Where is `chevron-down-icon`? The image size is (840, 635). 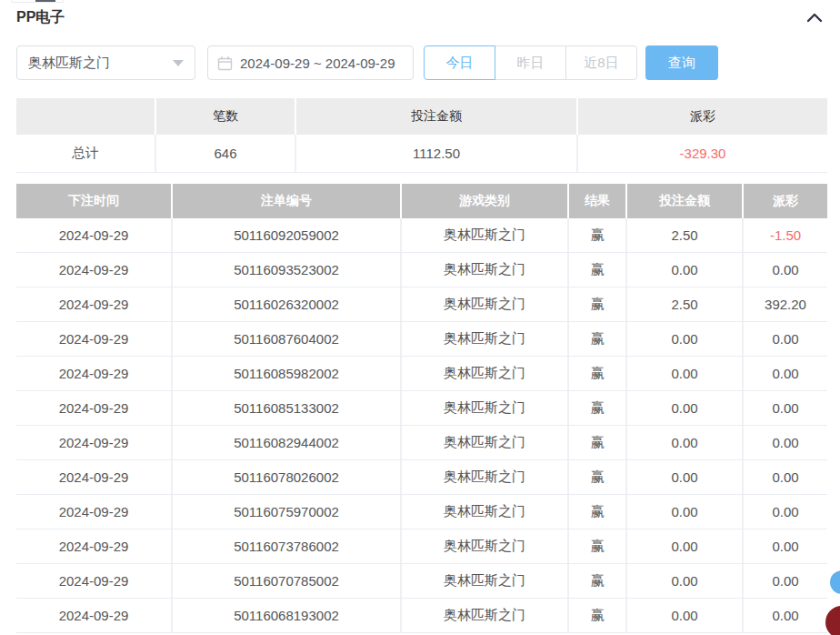 chevron-down-icon is located at coordinates (178, 64).